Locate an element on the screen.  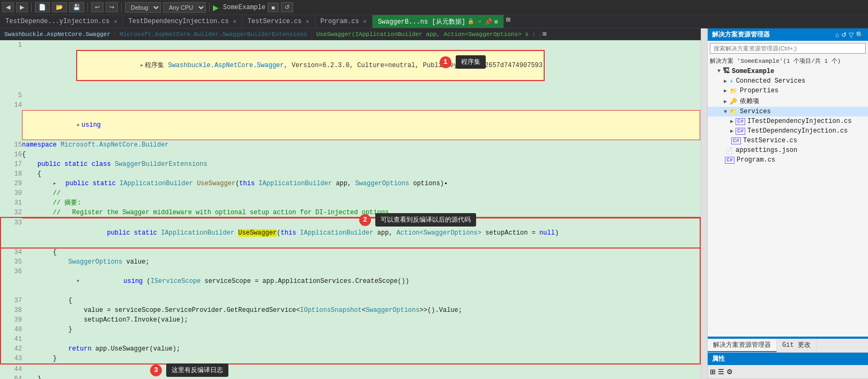
sidebar-item-program: C# Program.cs is located at coordinates (788, 160).